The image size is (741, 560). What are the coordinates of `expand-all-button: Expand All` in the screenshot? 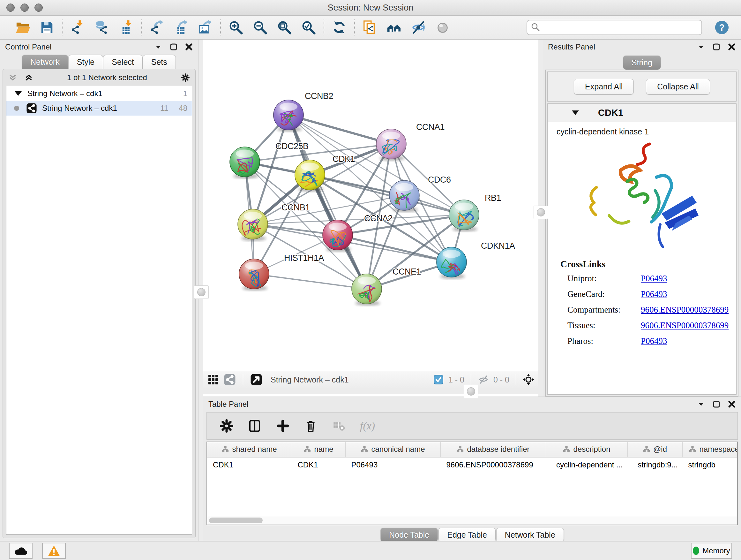 It's located at (604, 86).